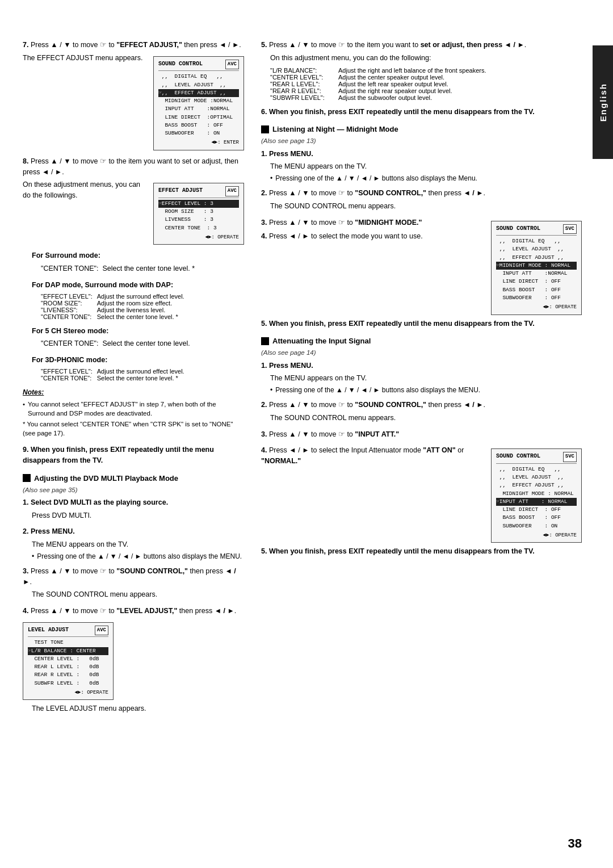 This screenshot has width=613, height=868. What do you see at coordinates (68, 643) in the screenshot?
I see `level-row0: TEST TONE` at bounding box center [68, 643].